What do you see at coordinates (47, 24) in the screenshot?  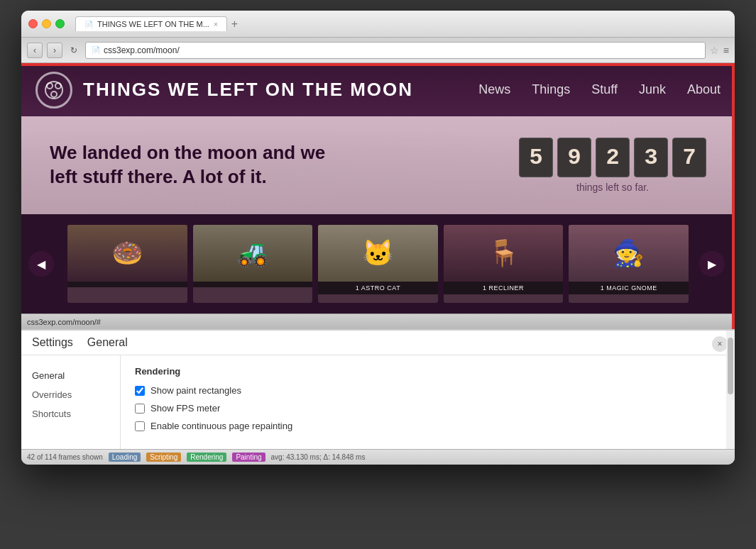 I see `traffic-lights` at bounding box center [47, 24].